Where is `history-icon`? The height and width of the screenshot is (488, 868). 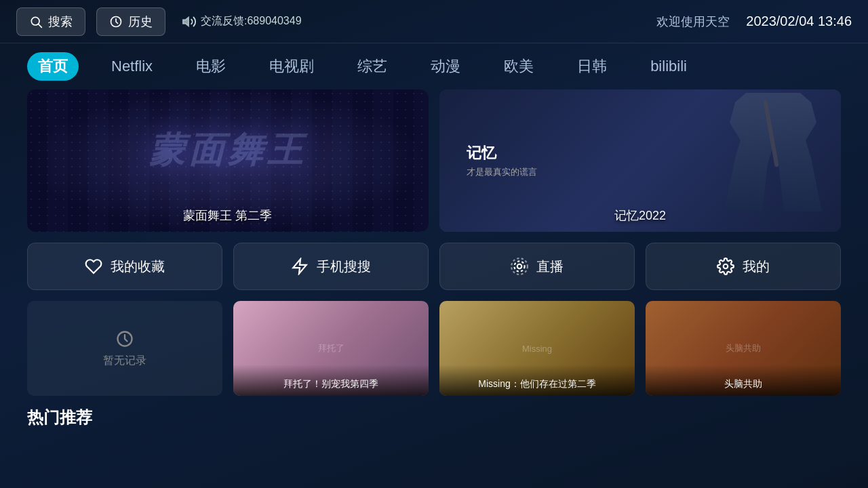
history-icon is located at coordinates (116, 22).